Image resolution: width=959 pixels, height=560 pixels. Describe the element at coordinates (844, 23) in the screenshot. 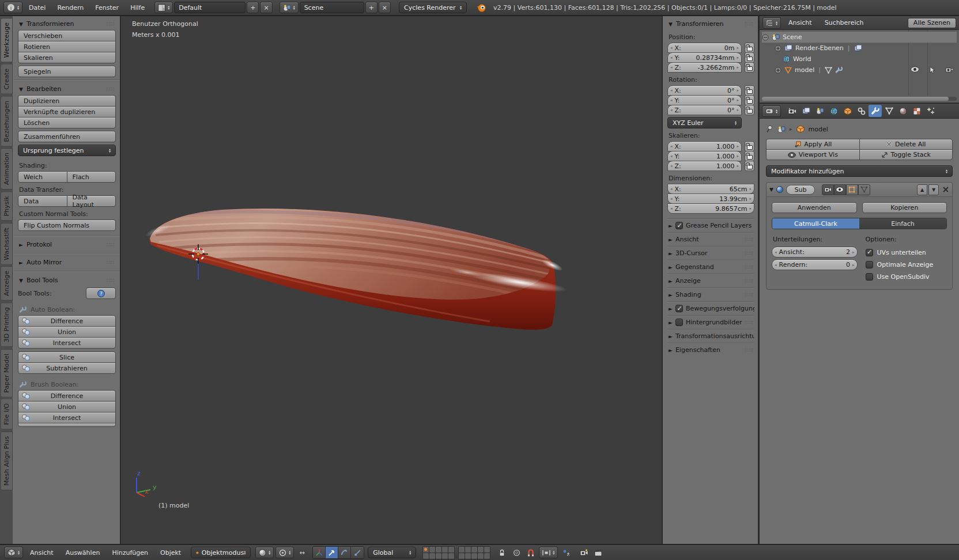

I see `outliner-menu-suchbereich: Suchbereich` at that location.